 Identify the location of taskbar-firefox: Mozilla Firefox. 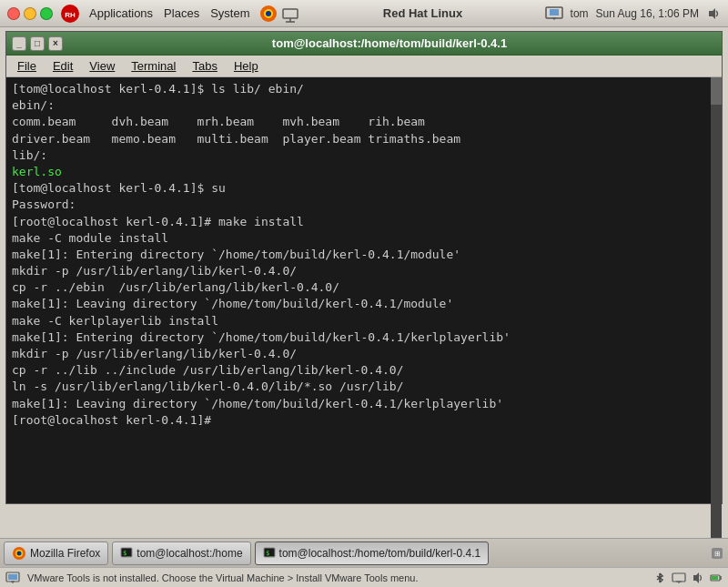
(56, 553).